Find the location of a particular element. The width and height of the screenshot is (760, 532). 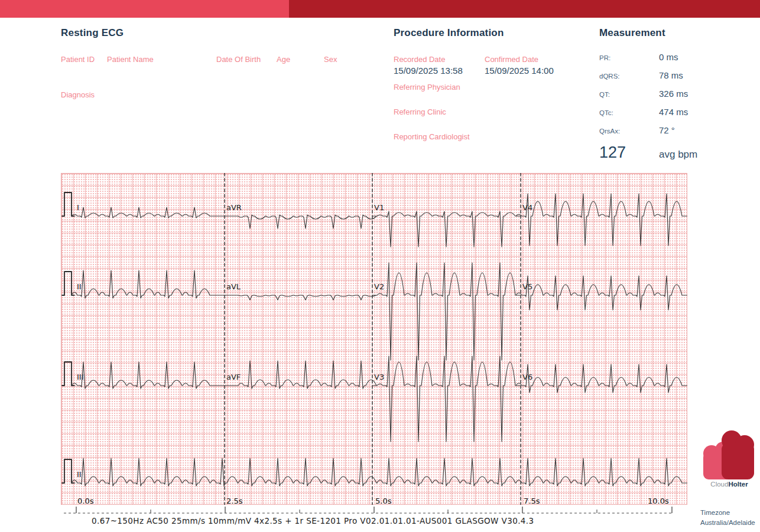

measurement-value: 0 ms is located at coordinates (669, 57).